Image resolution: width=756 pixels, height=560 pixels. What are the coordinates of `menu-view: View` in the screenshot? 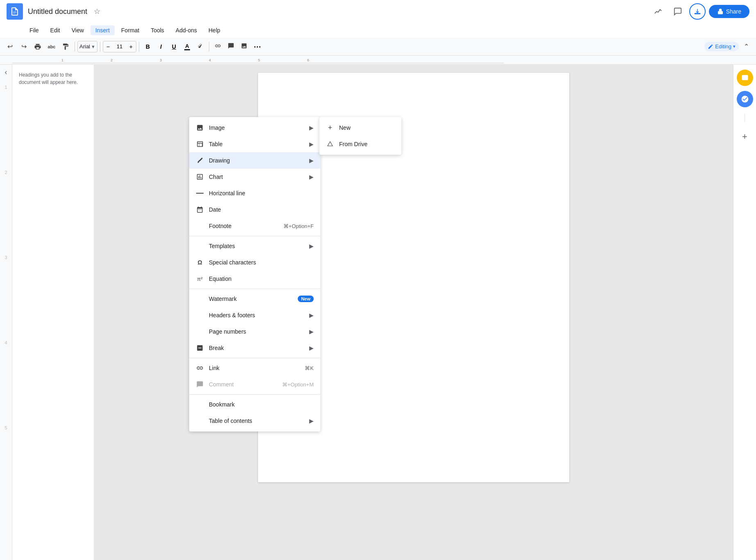 It's located at (78, 30).